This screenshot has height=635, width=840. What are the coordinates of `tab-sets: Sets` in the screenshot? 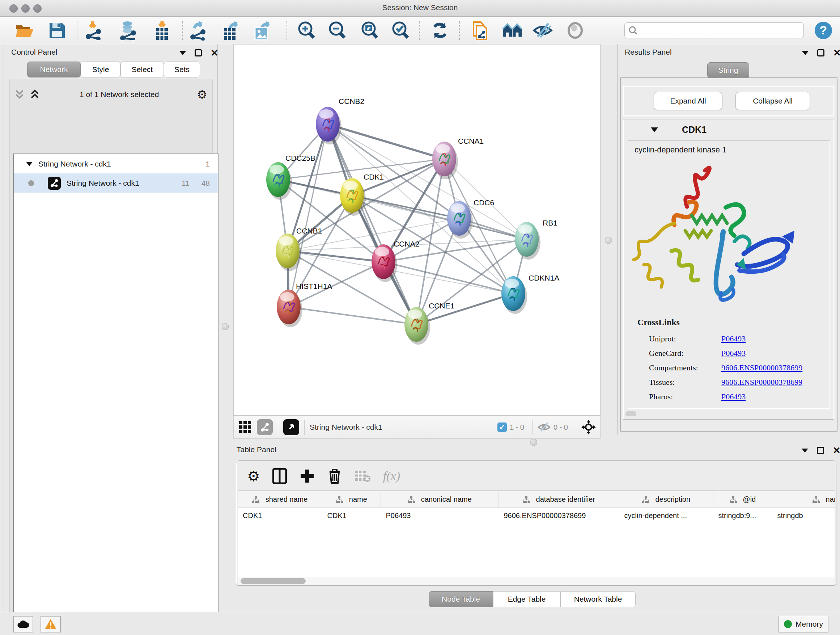 It's located at (182, 70).